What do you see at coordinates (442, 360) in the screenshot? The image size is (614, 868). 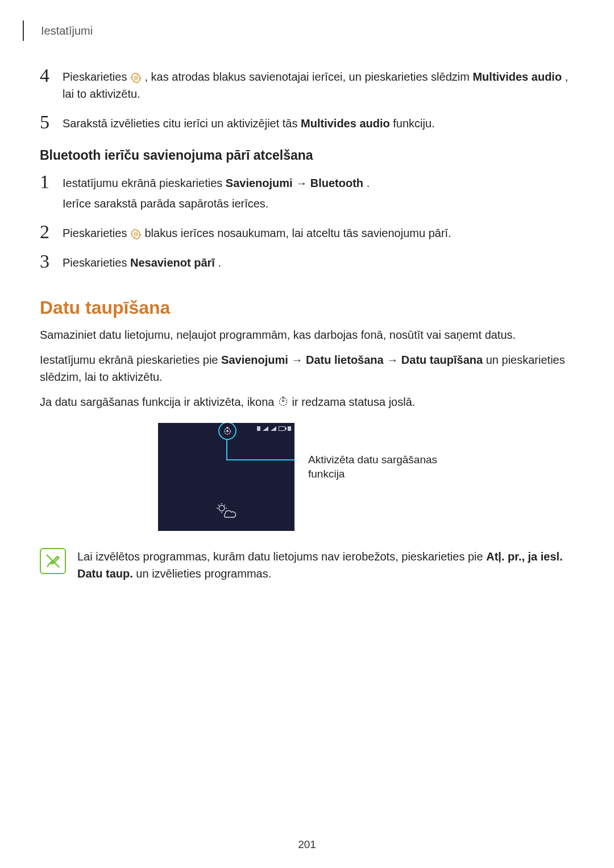 I see `text-bold: Datu taupīšana` at bounding box center [442, 360].